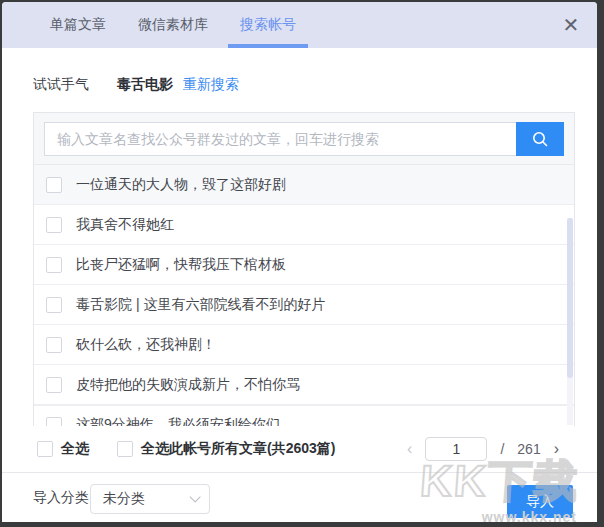 The image size is (604, 527). Describe the element at coordinates (78, 25) in the screenshot. I see `tab-label: 单篇文章` at that location.